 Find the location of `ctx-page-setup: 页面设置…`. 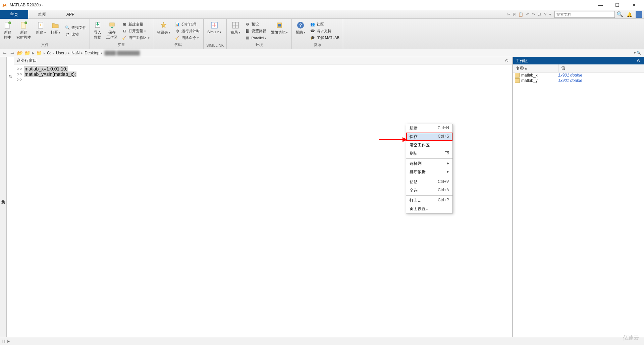

ctx-page-setup: 页面设置… is located at coordinates (429, 209).